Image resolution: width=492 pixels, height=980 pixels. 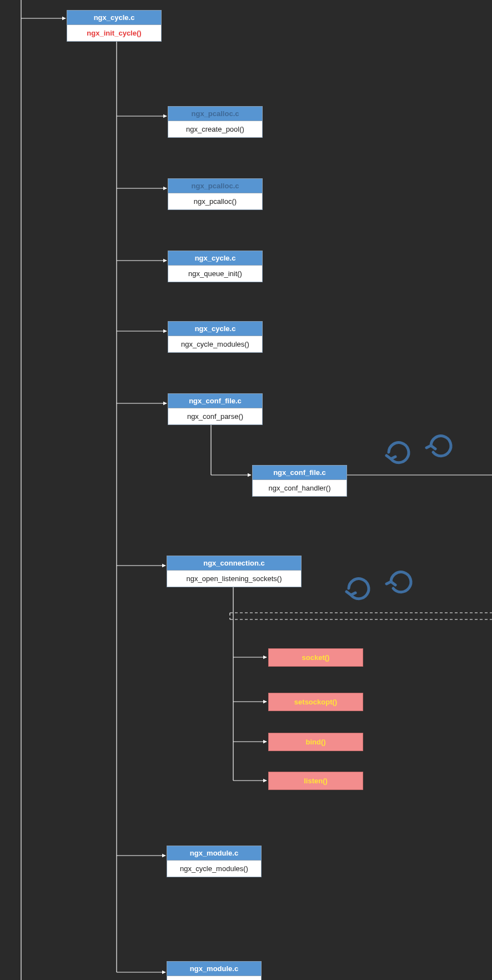 What do you see at coordinates (300, 481) in the screenshot?
I see `node-ngx-conf-handler: ngx_conf_file.c ngx_conf_handler()` at bounding box center [300, 481].